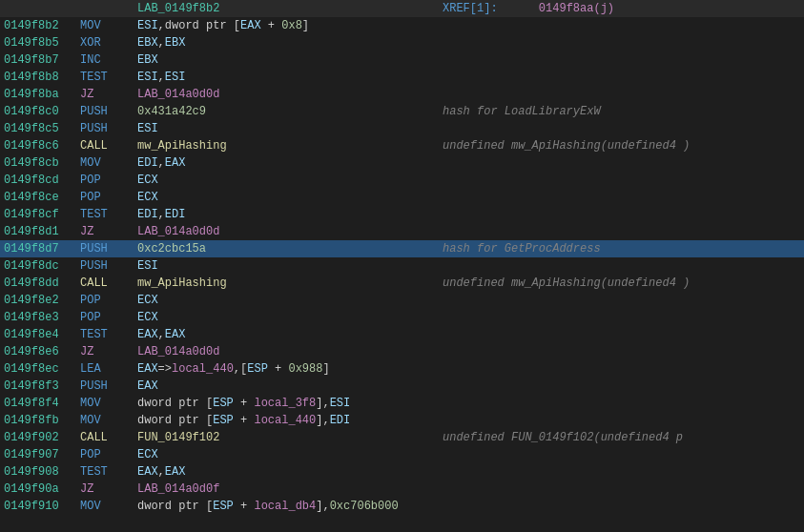 The width and height of the screenshot is (804, 532). I want to click on table-row: 0149f8e2POPECX, so click(402, 300).